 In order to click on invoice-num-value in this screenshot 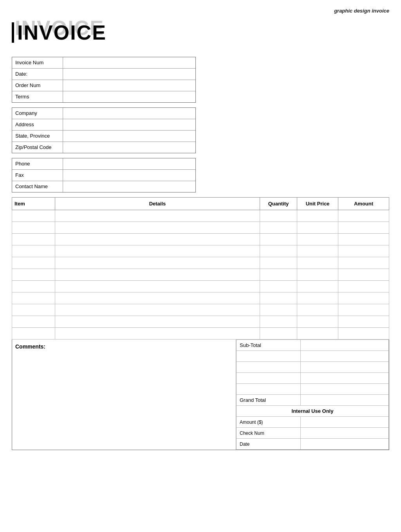, I will do `click(129, 63)`.